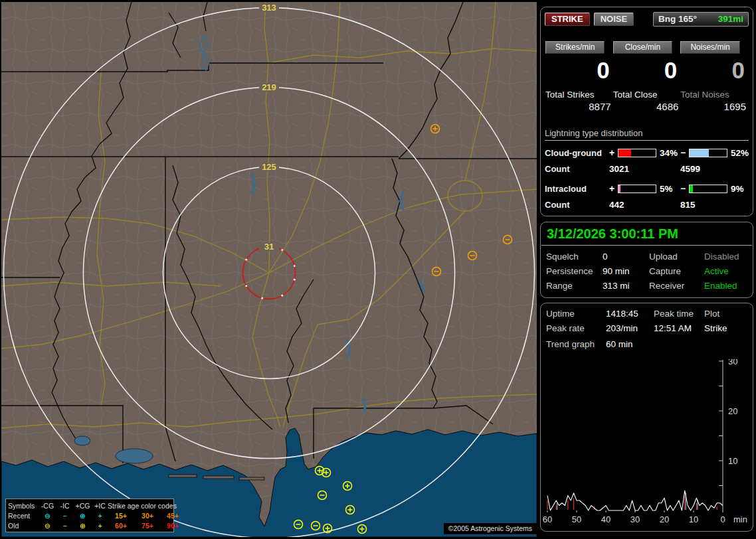 This screenshot has width=756, height=539. I want to click on noises-per-min-value: 0, so click(714, 70).